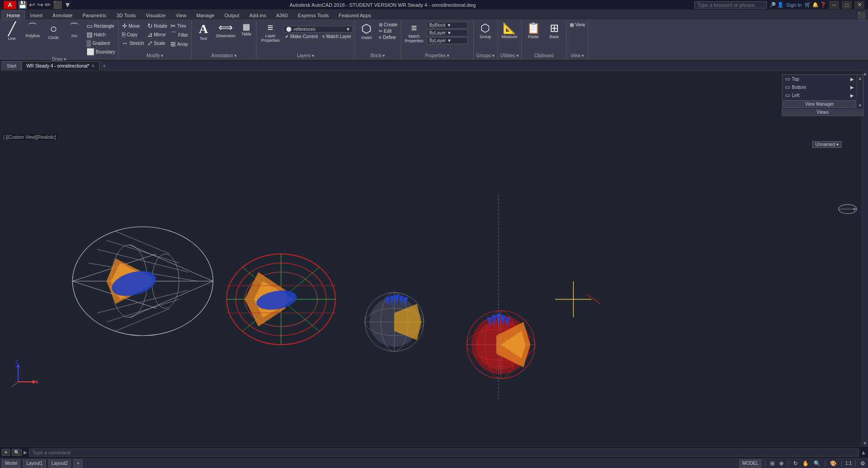 The image size is (868, 468). I want to click on bottom-view-btn: ▭ Bottom ▶, so click(820, 87).